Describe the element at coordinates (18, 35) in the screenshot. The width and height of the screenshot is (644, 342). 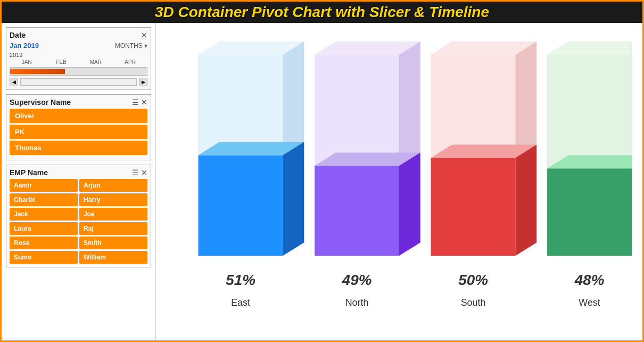
I see `date-slicer-title: Date` at that location.